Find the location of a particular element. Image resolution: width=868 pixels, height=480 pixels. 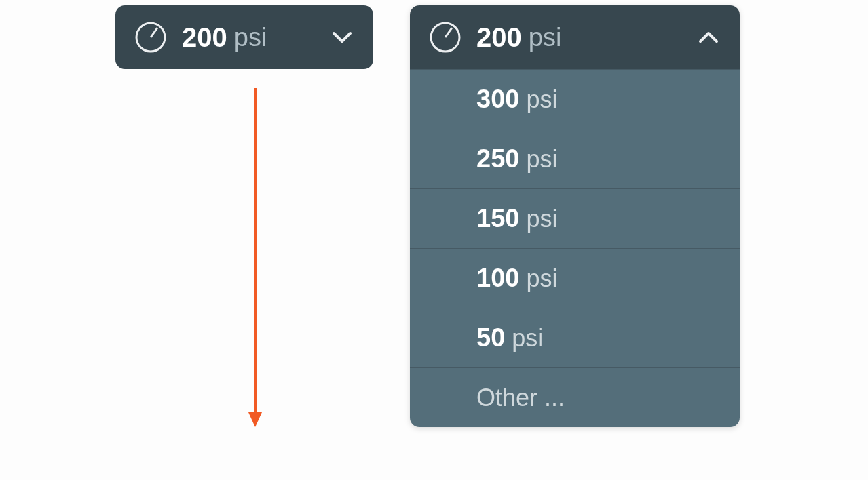

option-value: 300 is located at coordinates (498, 99).